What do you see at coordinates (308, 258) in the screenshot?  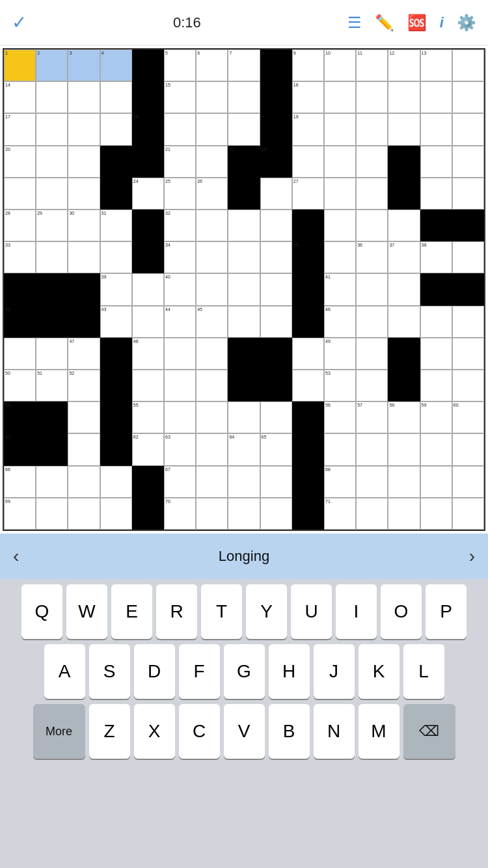 I see `cell-6-9: 35` at bounding box center [308, 258].